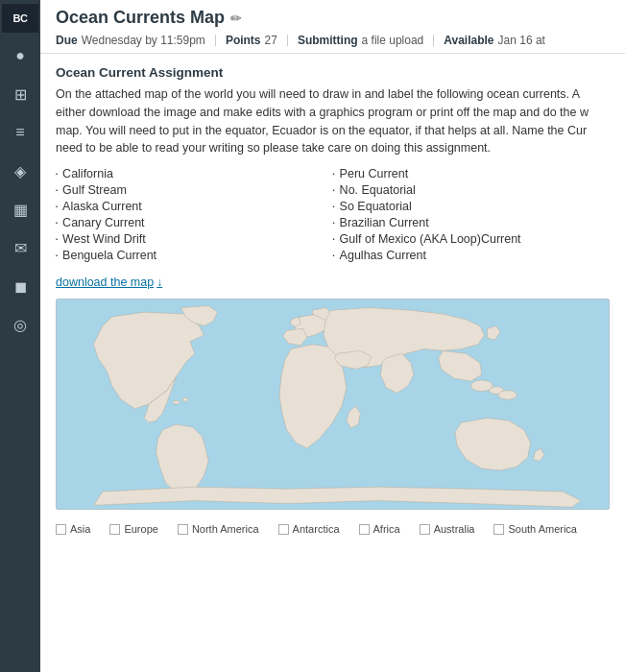 The image size is (625, 672). Describe the element at coordinates (376, 206) in the screenshot. I see `current-name: So Equatorial` at that location.